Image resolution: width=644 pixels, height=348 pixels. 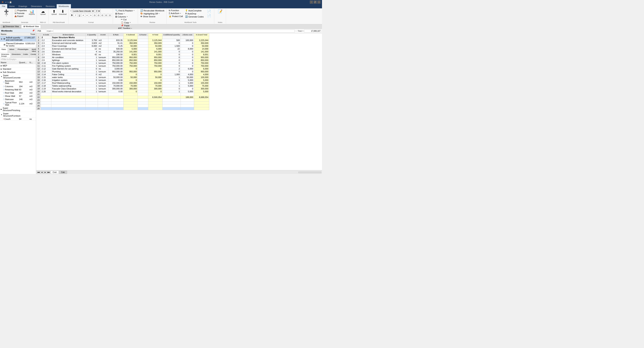 What do you see at coordinates (68, 37) in the screenshot?
I see `cell-description: Super Structure Works` at bounding box center [68, 37].